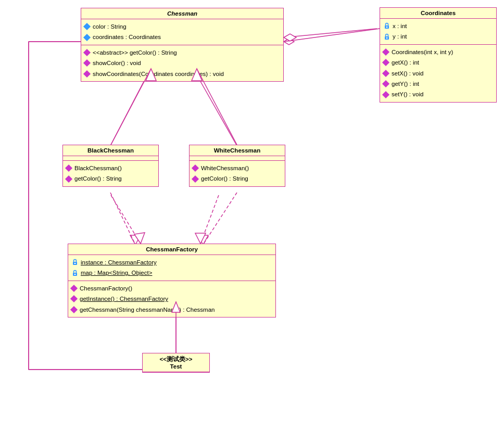  I want to click on chessman-field-2: coordinates : Coordinates, so click(182, 37).